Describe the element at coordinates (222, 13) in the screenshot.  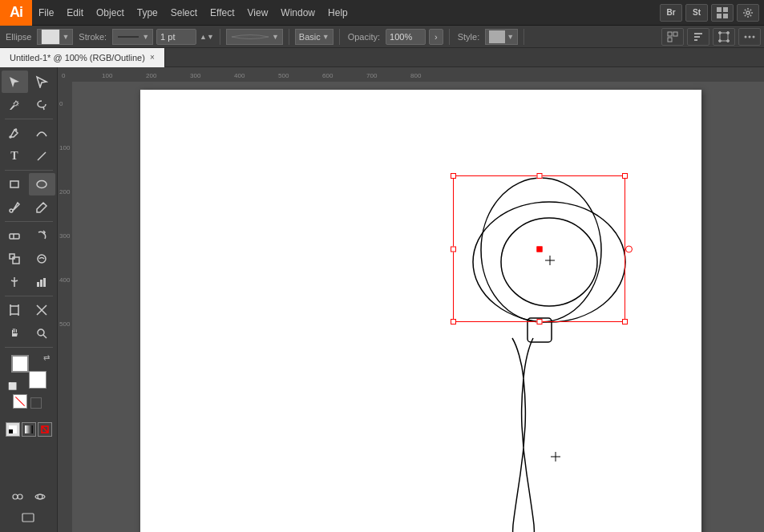
I see `menu-effect: Effect` at that location.